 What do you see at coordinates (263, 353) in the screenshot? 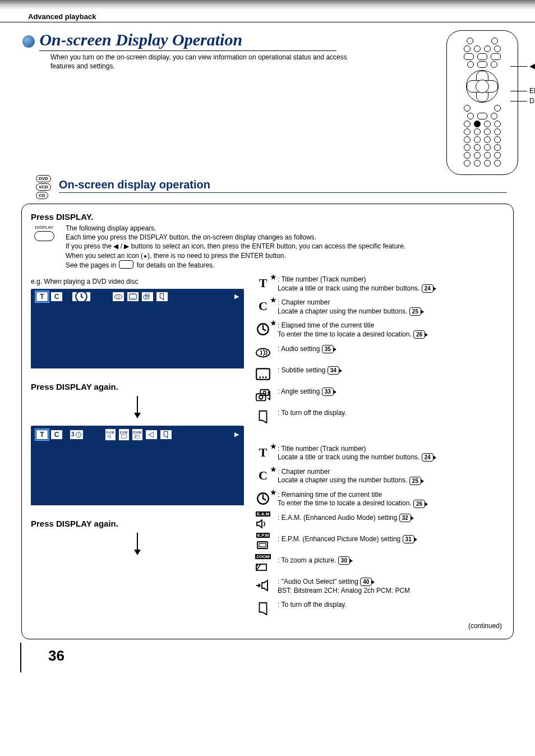
I see `audio-icon` at bounding box center [263, 353].